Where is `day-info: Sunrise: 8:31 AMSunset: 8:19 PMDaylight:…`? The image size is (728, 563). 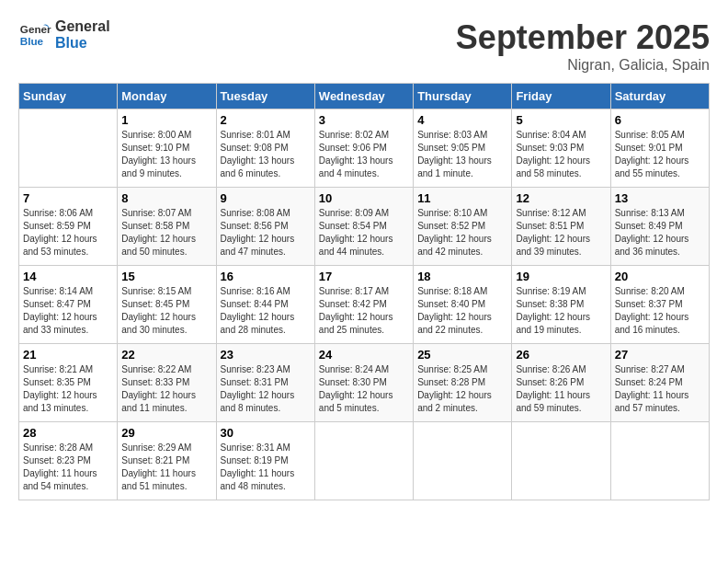
day-info: Sunrise: 8:31 AMSunset: 8:19 PMDaylight:… is located at coordinates (266, 467).